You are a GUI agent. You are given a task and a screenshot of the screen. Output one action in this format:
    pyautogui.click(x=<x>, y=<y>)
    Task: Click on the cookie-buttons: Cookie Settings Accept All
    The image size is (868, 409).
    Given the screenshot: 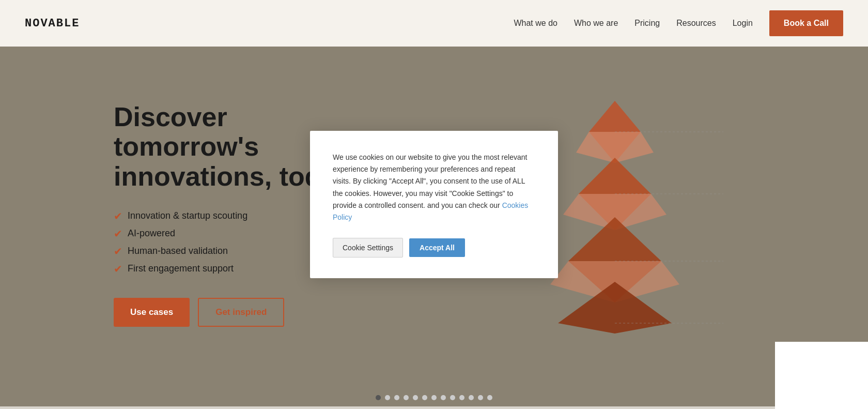 What is the action you would take?
    pyautogui.click(x=434, y=248)
    